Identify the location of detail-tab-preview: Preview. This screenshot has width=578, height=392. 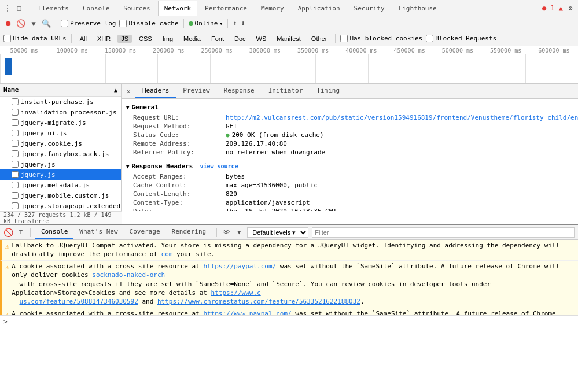
(196, 91).